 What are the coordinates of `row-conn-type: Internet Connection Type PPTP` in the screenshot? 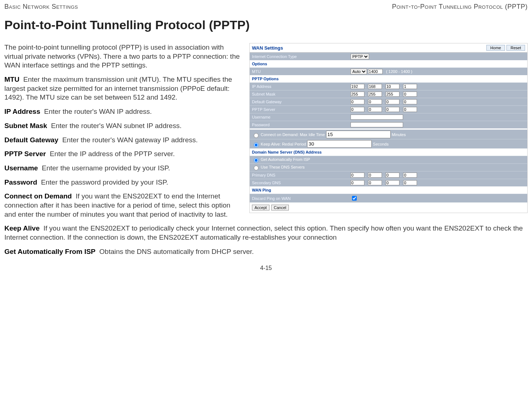 It's located at (389, 56).